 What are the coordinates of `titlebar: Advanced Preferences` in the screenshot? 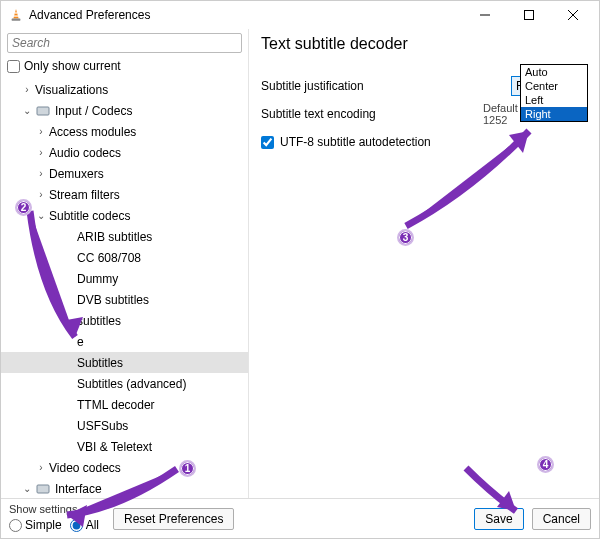 It's located at (300, 15).